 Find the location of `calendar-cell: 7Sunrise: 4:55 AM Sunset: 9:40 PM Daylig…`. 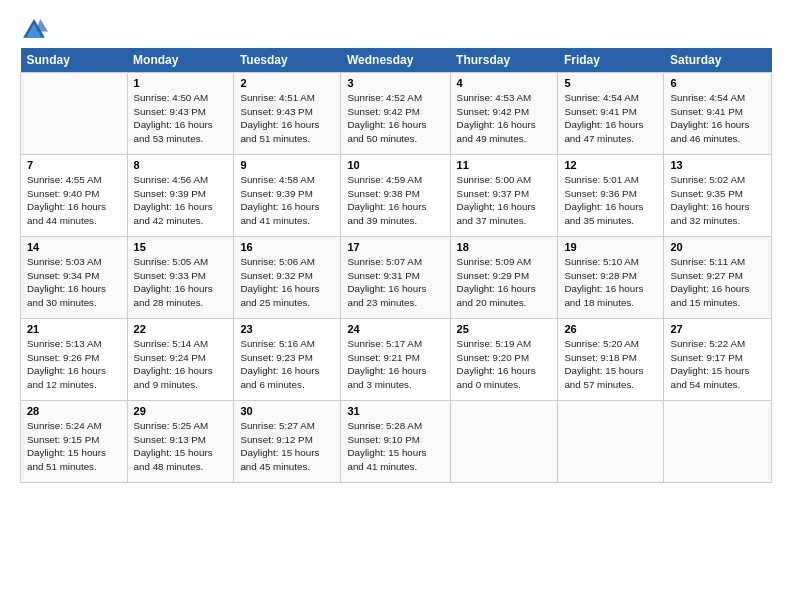

calendar-cell: 7Sunrise: 4:55 AM Sunset: 9:40 PM Daylig… is located at coordinates (74, 196).